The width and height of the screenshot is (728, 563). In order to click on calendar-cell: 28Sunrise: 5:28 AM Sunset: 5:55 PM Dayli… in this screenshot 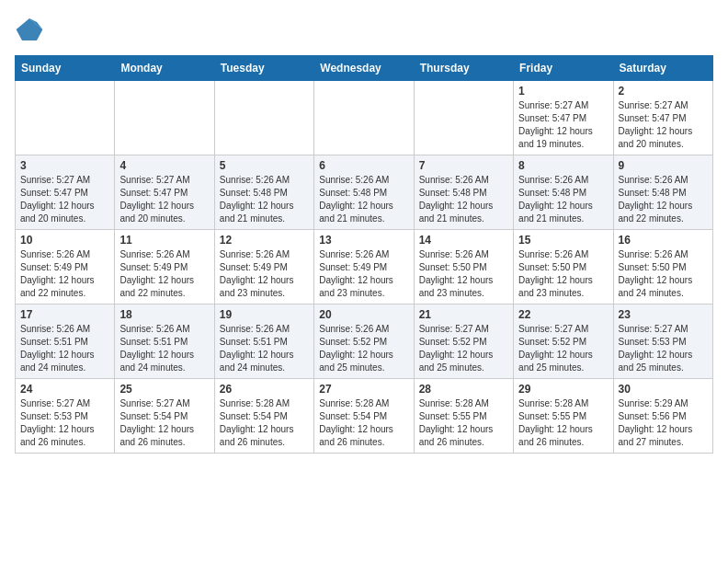, I will do `click(463, 416)`.